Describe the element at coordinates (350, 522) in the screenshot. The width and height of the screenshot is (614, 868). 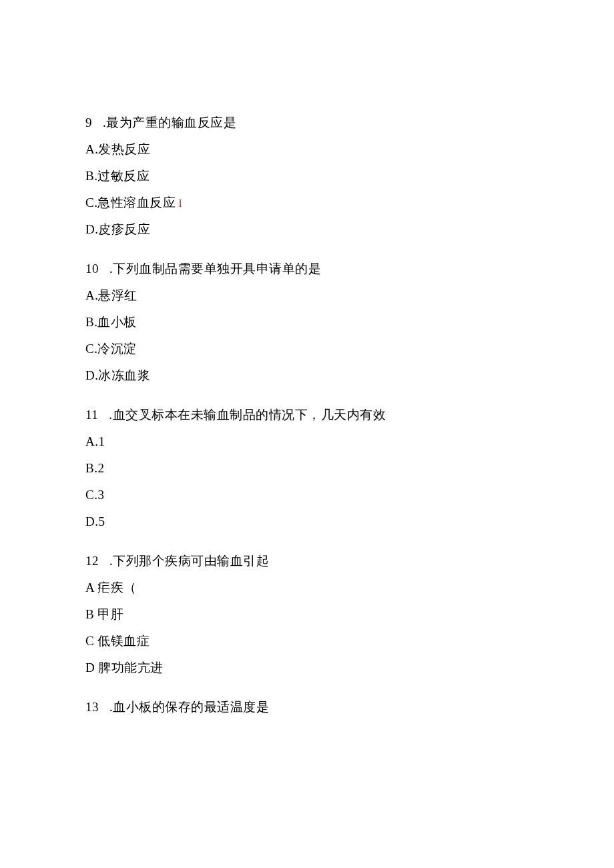
I see `option-d: D.5` at that location.